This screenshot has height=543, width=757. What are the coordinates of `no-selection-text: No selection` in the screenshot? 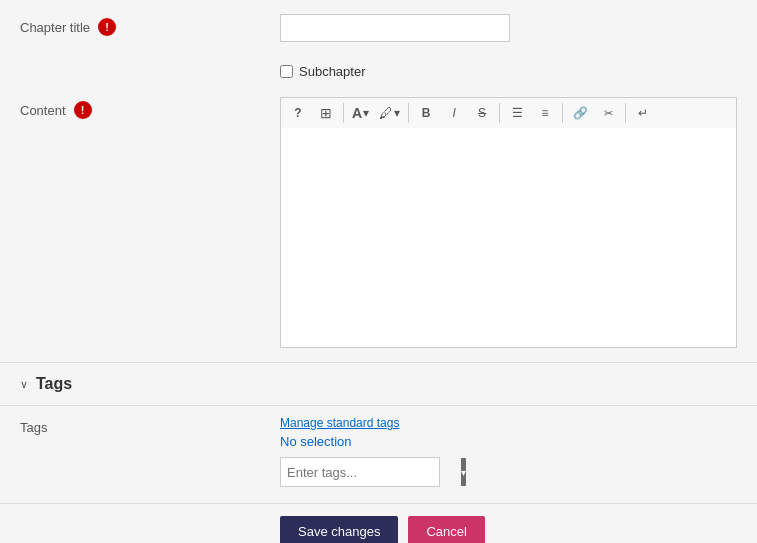 It's located at (508, 442).